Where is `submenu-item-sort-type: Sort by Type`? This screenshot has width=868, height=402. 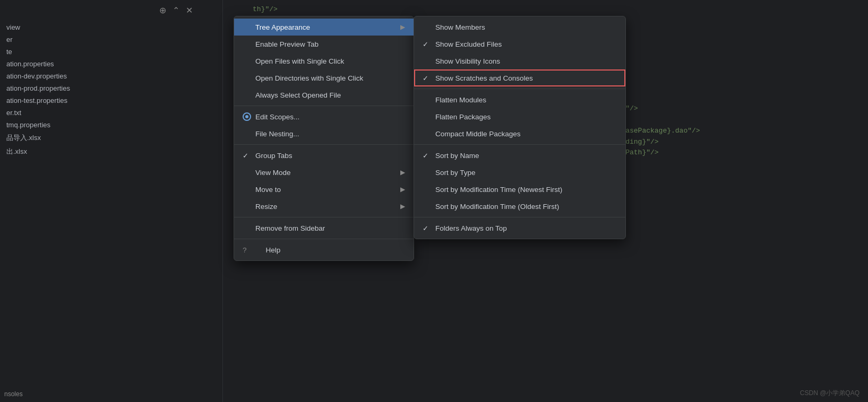
submenu-item-sort-type: Sort by Type is located at coordinates (520, 172).